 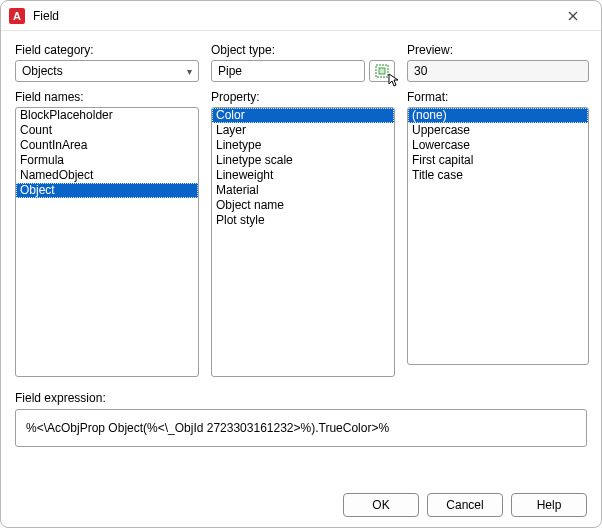 I want to click on dialog-footer: OK Cancel Help, so click(x=301, y=499).